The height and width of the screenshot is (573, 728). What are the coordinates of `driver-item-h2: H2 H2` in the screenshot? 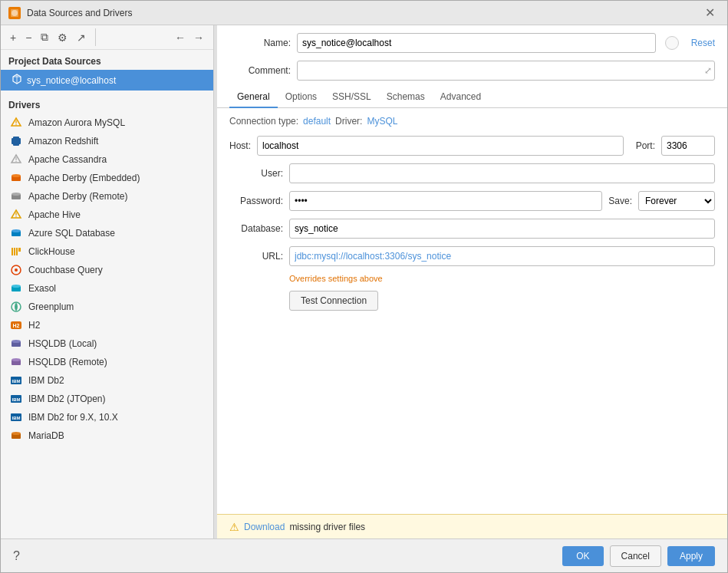 It's located at (107, 325).